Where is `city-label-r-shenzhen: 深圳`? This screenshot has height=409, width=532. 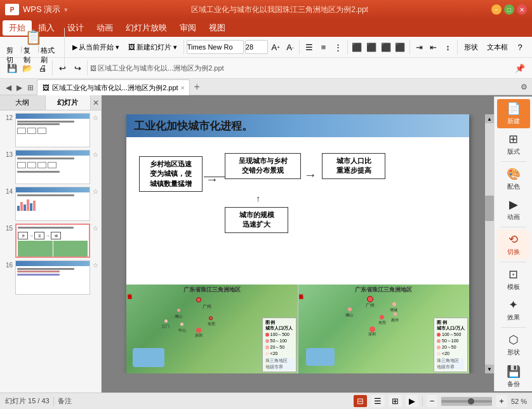
city-label-r-shenzhen: 深圳 is located at coordinates (372, 334).